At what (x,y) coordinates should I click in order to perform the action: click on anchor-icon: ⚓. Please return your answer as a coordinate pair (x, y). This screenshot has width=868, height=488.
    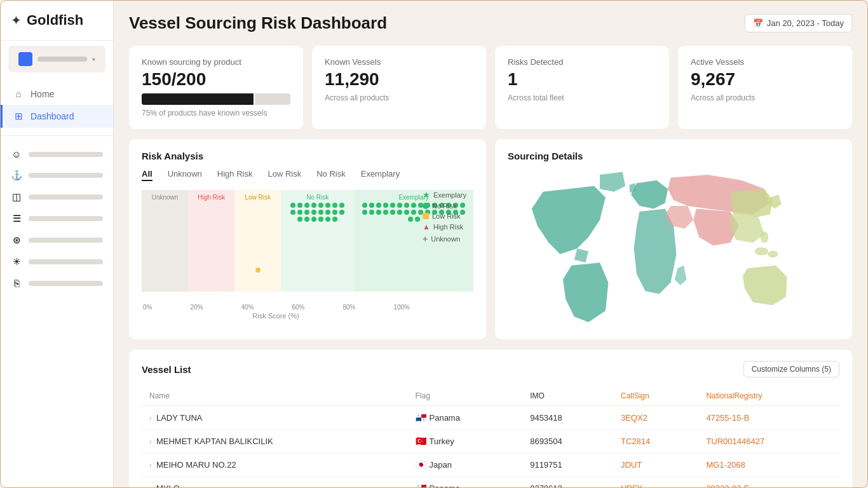
    Looking at the image, I should click on (17, 175).